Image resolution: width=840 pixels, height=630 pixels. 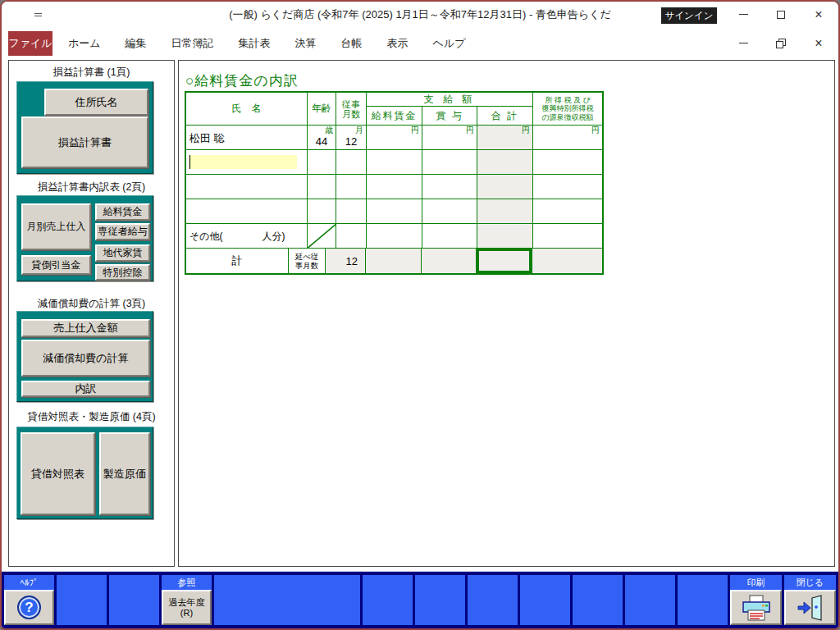 I want to click on menu-help: ヘルプ, so click(x=450, y=43).